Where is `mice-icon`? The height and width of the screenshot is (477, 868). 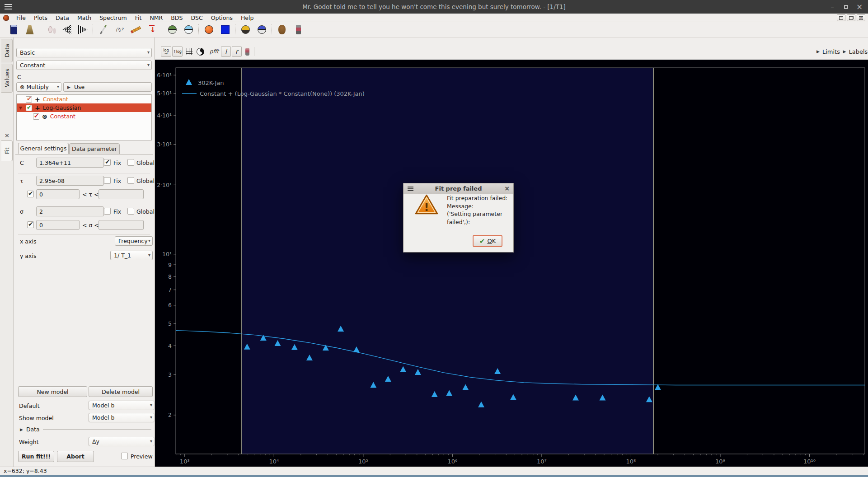
mice-icon is located at coordinates (50, 30).